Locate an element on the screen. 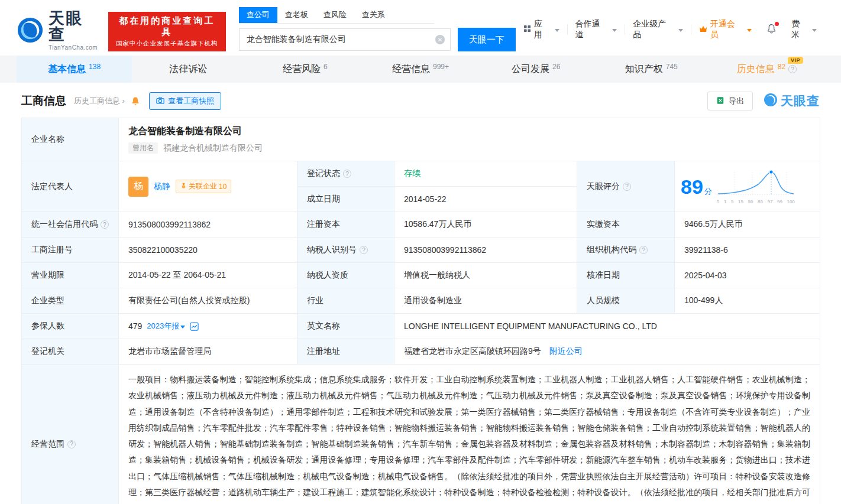 This screenshot has height=504, width=841. score-number: 89分 is located at coordinates (697, 187).